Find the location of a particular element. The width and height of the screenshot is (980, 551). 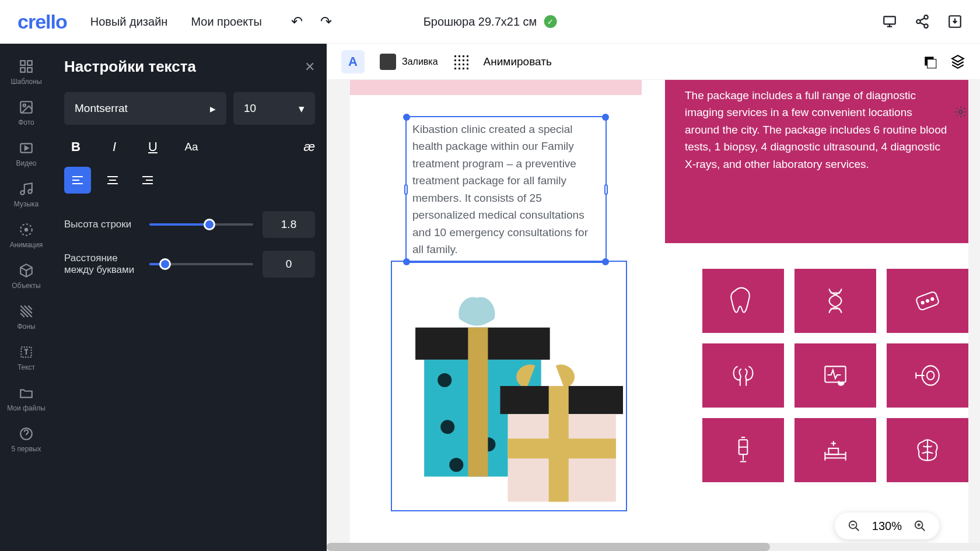

line-height-value: 1.8 is located at coordinates (289, 224).